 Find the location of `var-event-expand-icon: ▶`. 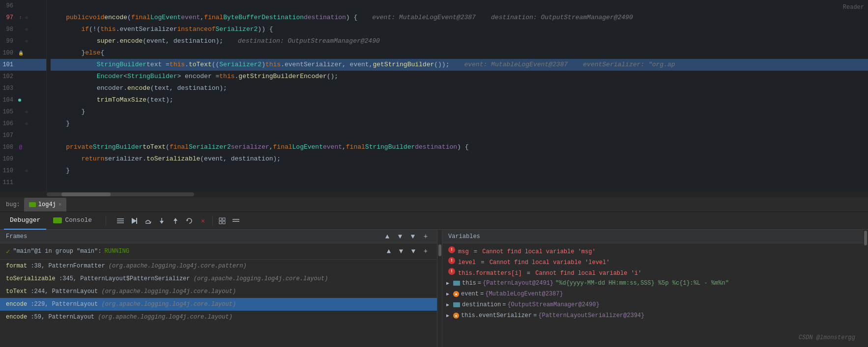

var-event-expand-icon: ▶ is located at coordinates (450, 294).